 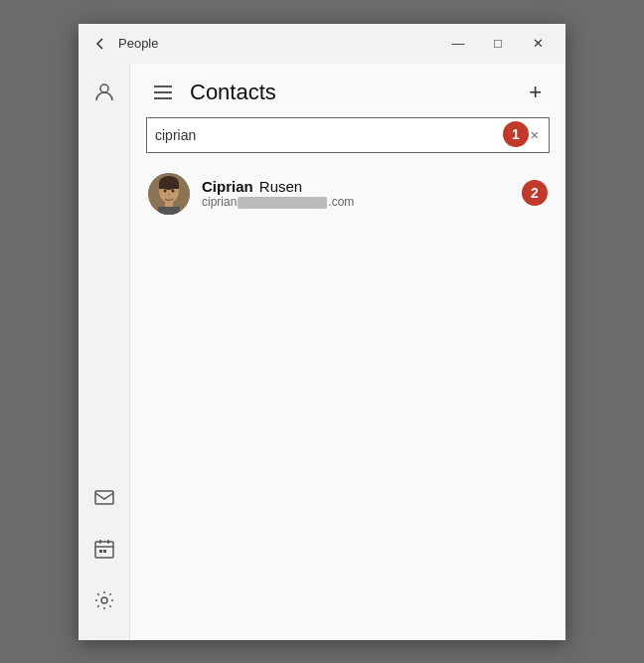 What do you see at coordinates (535, 92) in the screenshot?
I see `add-contact-button: +` at bounding box center [535, 92].